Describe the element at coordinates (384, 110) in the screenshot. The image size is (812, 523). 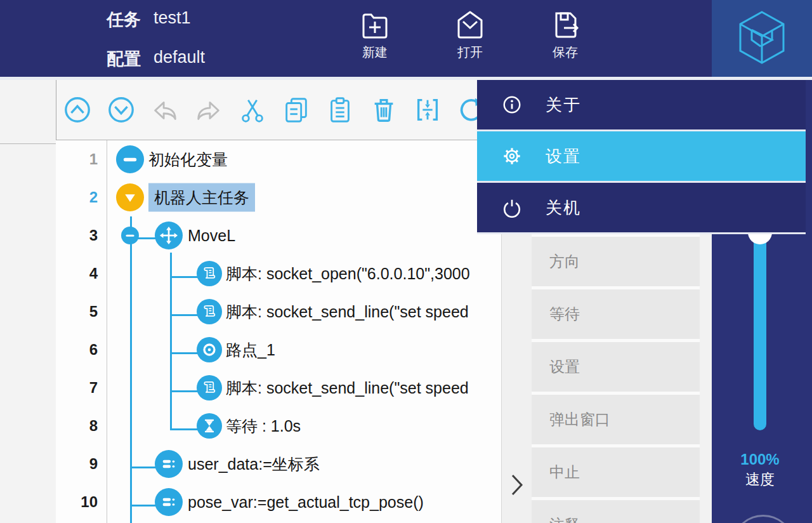
I see `delete-icon` at that location.